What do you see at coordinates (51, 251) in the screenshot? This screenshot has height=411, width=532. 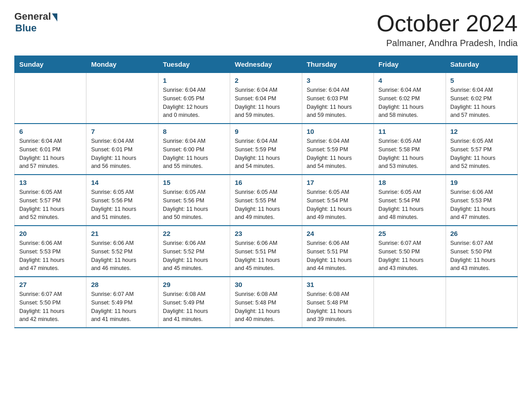 I see `calendar-cell: 20Sunrise: 6:06 AMSunset: 5:53 PMDayligh…` at bounding box center [51, 251].